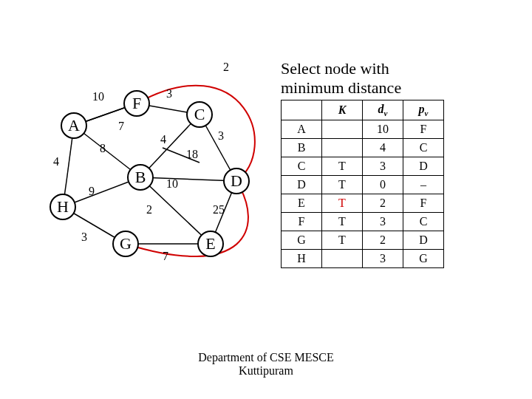  I want to click on w-CD: 3, so click(221, 136).